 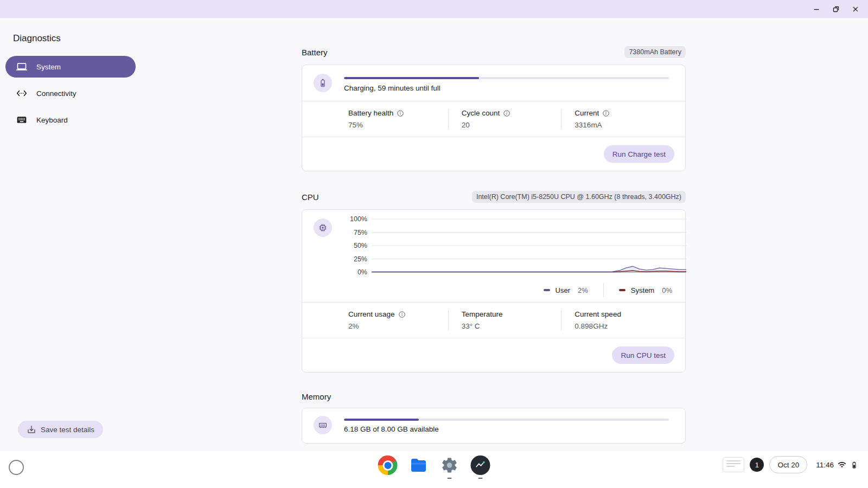 I want to click on system-series-value: 0%, so click(x=667, y=291).